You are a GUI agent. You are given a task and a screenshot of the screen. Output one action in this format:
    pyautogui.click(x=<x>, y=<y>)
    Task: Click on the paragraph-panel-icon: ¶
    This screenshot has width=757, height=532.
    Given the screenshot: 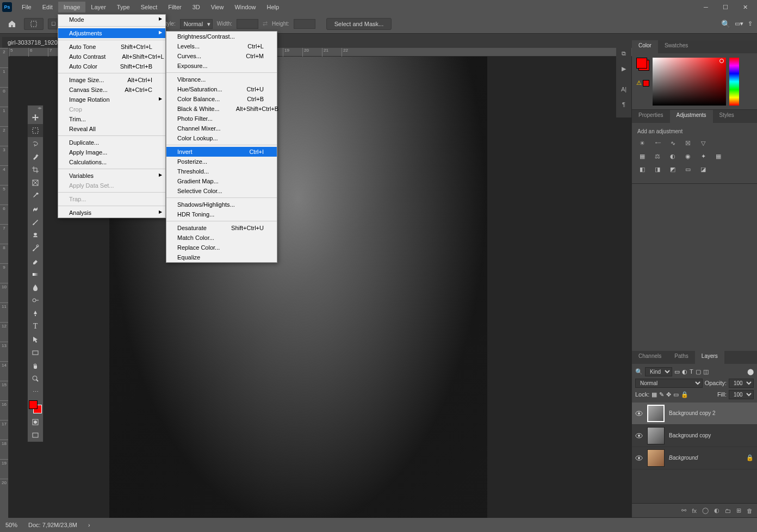 What is the action you would take?
    pyautogui.click(x=624, y=104)
    